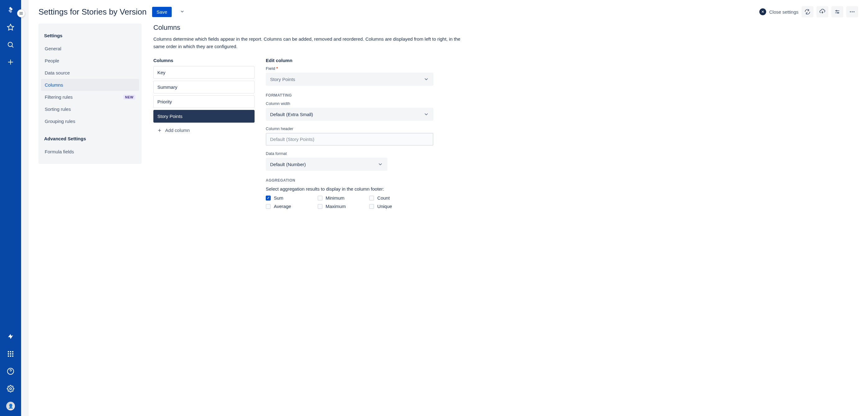 Image resolution: width=868 pixels, height=416 pixels. I want to click on nav-item-filtering-rules: Filtering rulesNEW, so click(90, 97).